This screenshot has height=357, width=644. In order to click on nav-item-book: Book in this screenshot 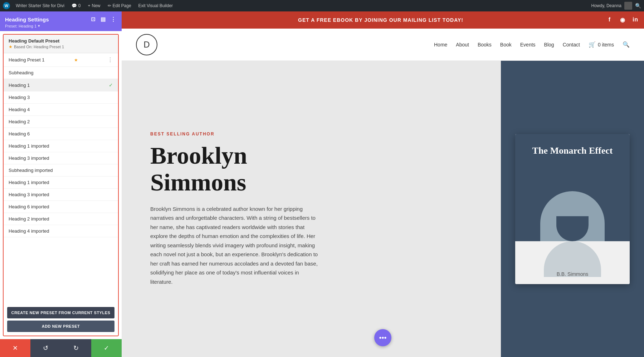, I will do `click(506, 45)`.